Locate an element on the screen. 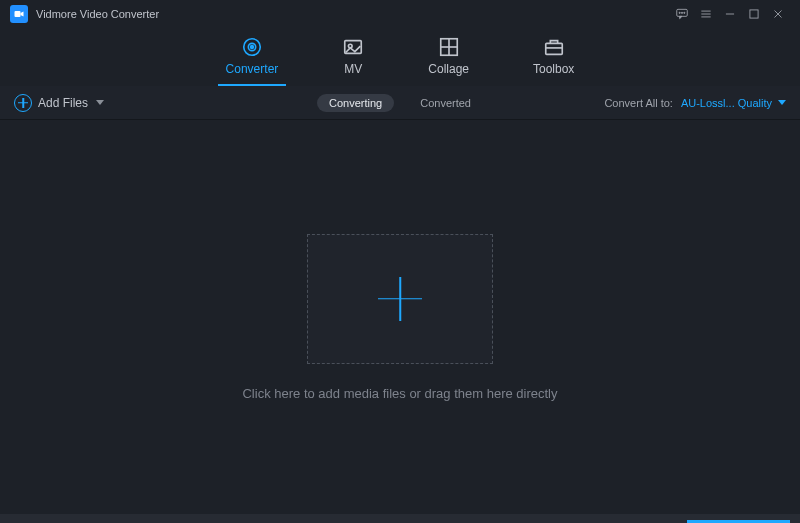 The height and width of the screenshot is (523, 800). tab-label: MV is located at coordinates (353, 69).